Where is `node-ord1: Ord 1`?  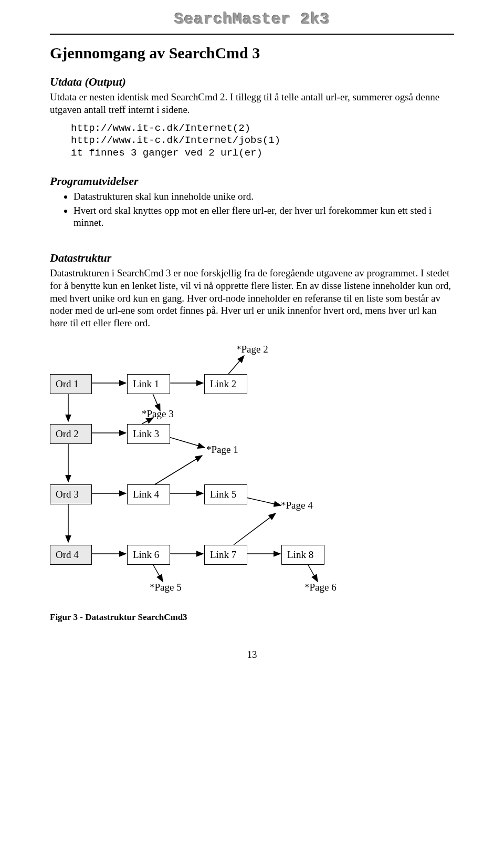 node-ord1: Ord 1 is located at coordinates (71, 384).